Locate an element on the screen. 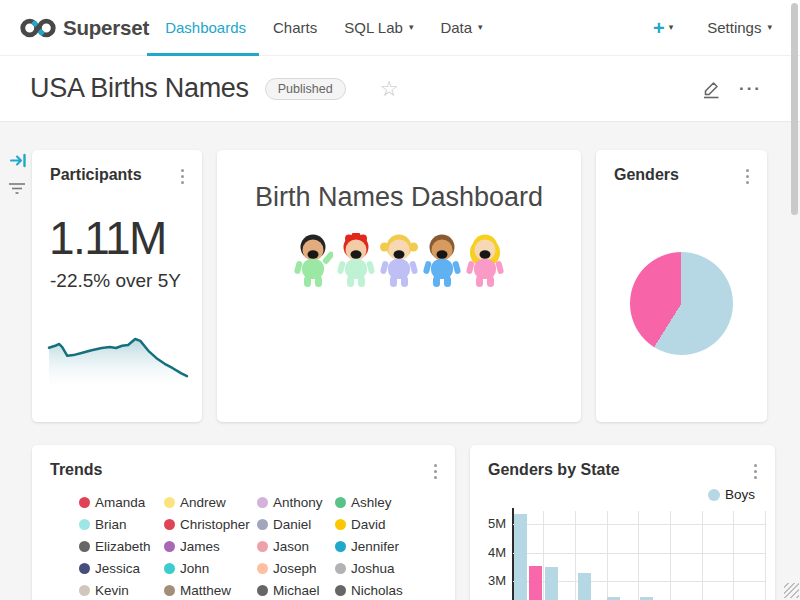  collapse-filters-icon is located at coordinates (17, 189).